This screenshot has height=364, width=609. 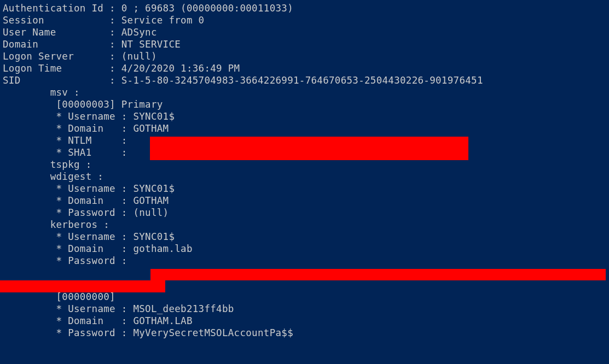 I want to click on domain-value: NT SERVICE, so click(x=151, y=44).